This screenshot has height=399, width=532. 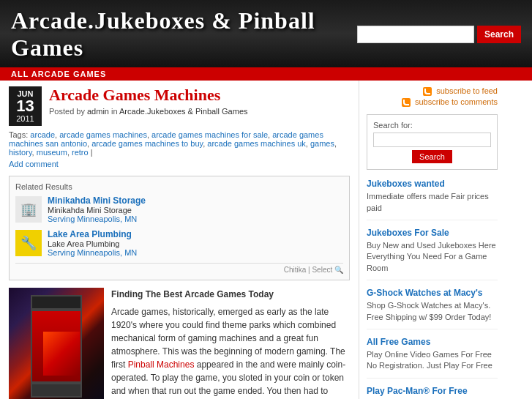 What do you see at coordinates (92, 243) in the screenshot?
I see `ad-item-2-content: Lake Area Plumbing Lake Area Plumbing Se…` at bounding box center [92, 243].